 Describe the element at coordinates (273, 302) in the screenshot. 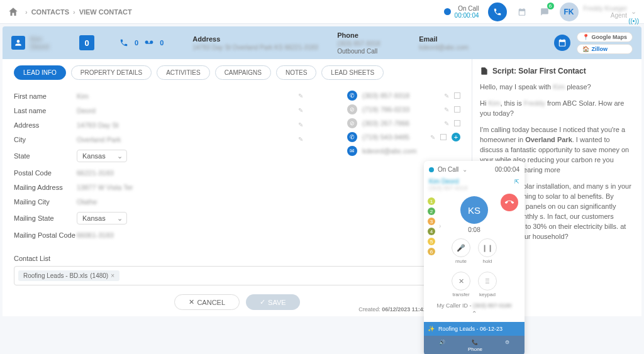

I see `save-button: ✓ SAVE` at that location.